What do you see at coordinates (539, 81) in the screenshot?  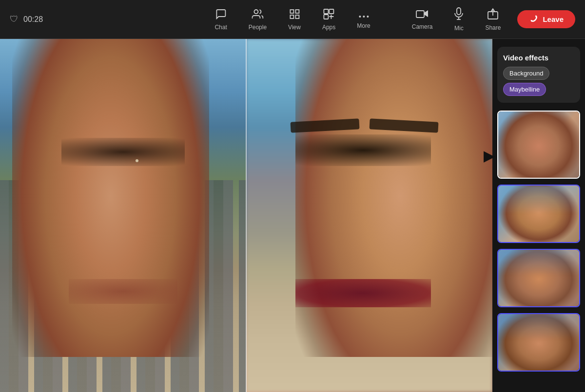 I see `effects-tabs: Background Maybelline` at bounding box center [539, 81].